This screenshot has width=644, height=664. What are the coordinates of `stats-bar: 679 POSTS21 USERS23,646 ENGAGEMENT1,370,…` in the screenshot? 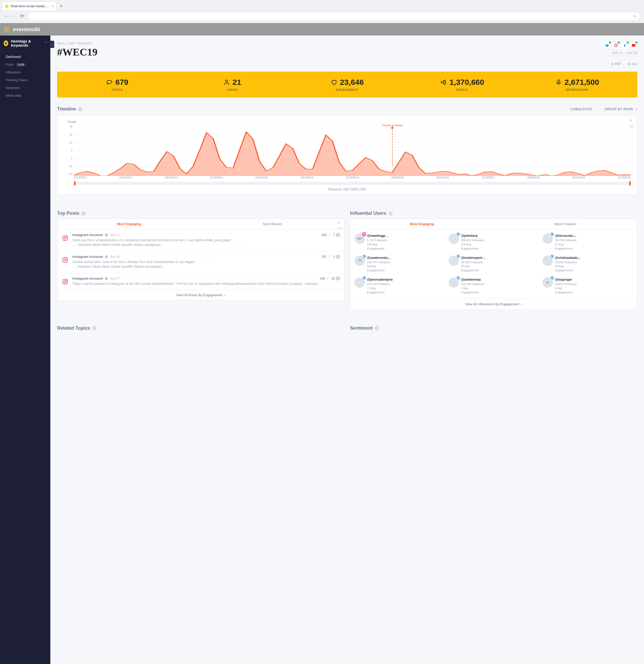 It's located at (347, 85).